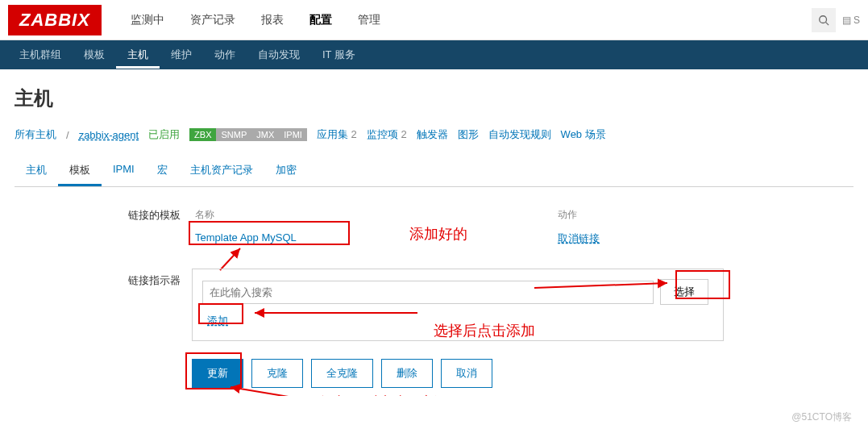 This screenshot has height=429, width=868. What do you see at coordinates (218, 321) in the screenshot?
I see `add-link: 添加` at bounding box center [218, 321].